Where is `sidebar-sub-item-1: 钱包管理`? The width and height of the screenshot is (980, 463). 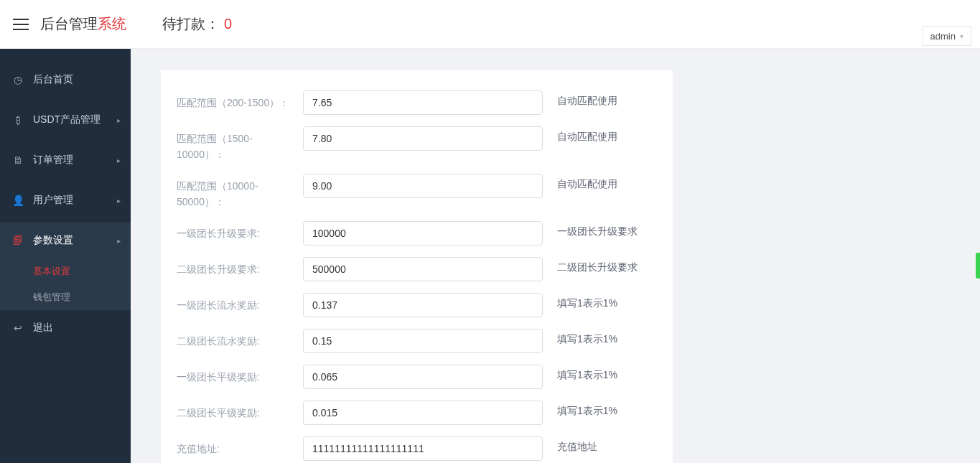
sidebar-sub-item-1: 钱包管理 is located at coordinates (65, 297).